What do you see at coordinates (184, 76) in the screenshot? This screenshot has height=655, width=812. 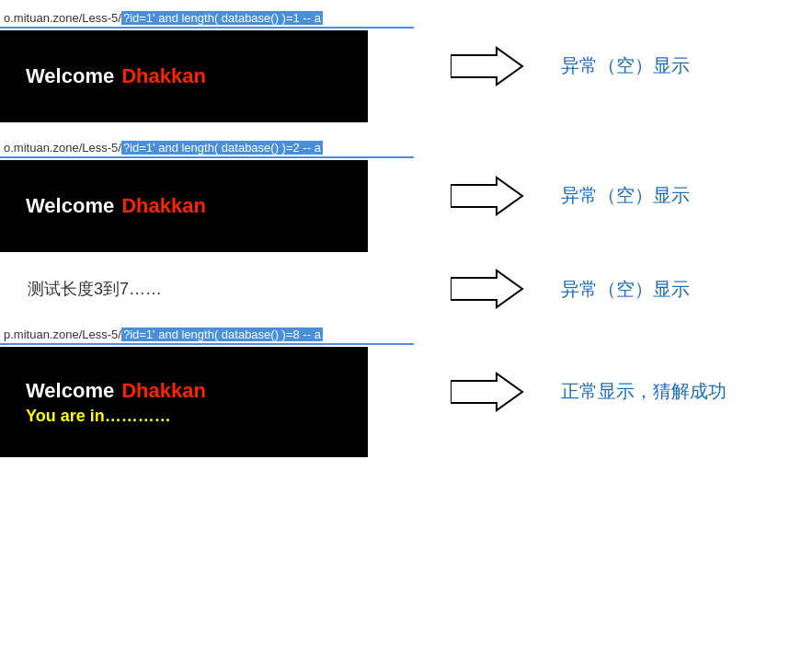 I see `black-box-1: Welcome Dhakkan` at bounding box center [184, 76].